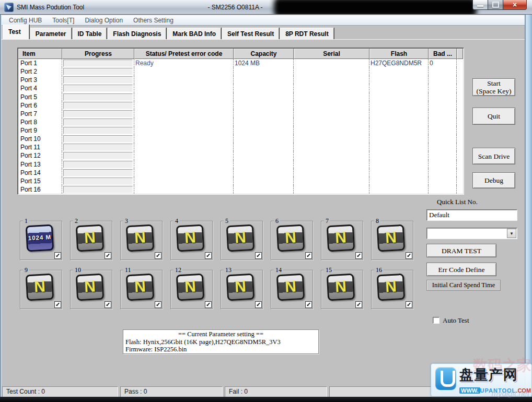  What do you see at coordinates (528, 206) in the screenshot?
I see `window-right-border` at bounding box center [528, 206].